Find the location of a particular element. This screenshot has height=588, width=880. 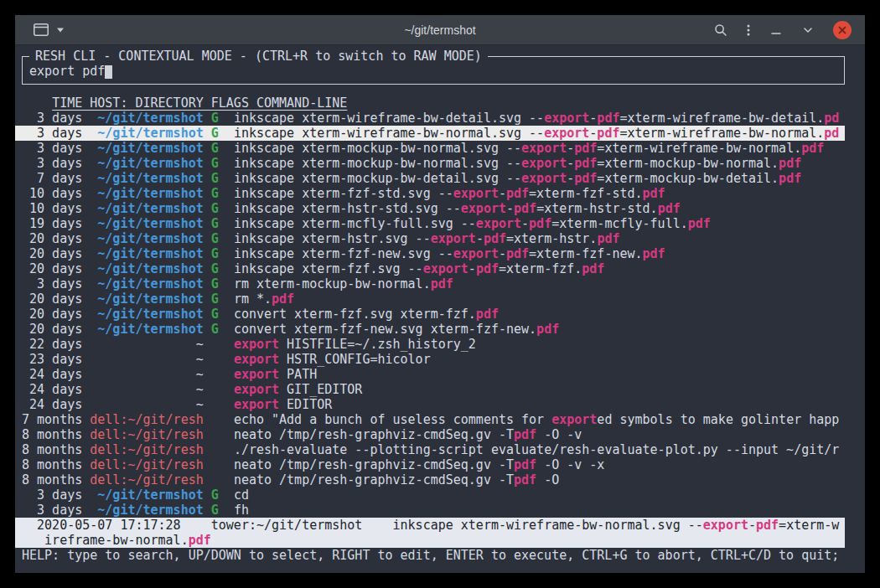

time-cell: 20 days is located at coordinates (55, 314).